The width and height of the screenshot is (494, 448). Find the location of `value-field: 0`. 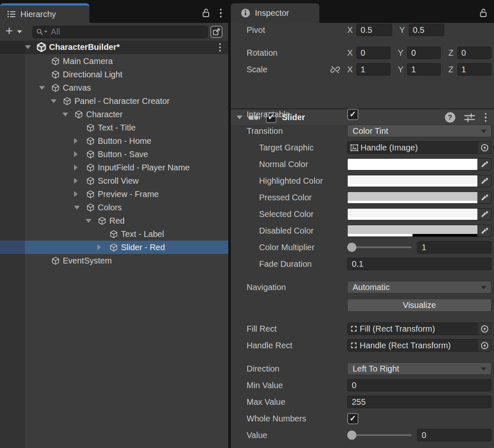

value-field: 0 is located at coordinates (454, 435).